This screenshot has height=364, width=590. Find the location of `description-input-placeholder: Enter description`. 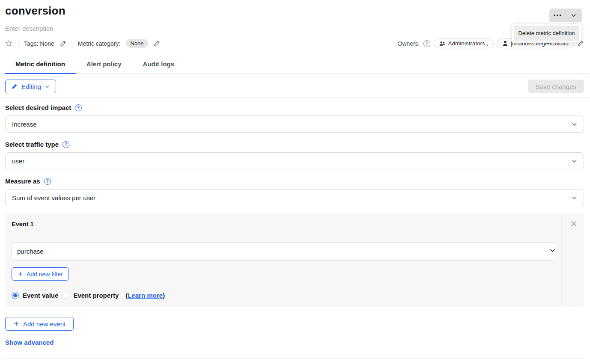

description-input-placeholder: Enter description is located at coordinates (295, 28).